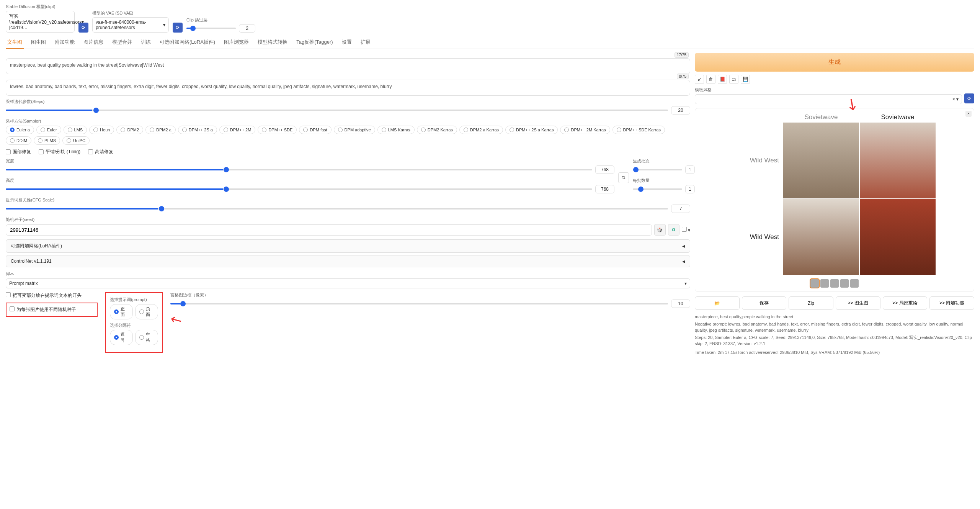 The width and height of the screenshot is (980, 509). What do you see at coordinates (681, 304) in the screenshot?
I see `margin-value: 10` at bounding box center [681, 304].